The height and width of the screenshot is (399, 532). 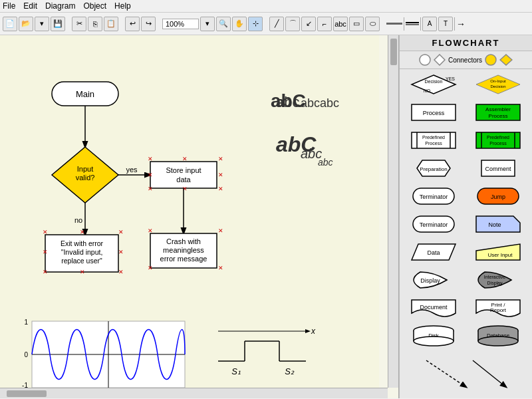 I want to click on rect-tool: ▭, so click(x=356, y=24).